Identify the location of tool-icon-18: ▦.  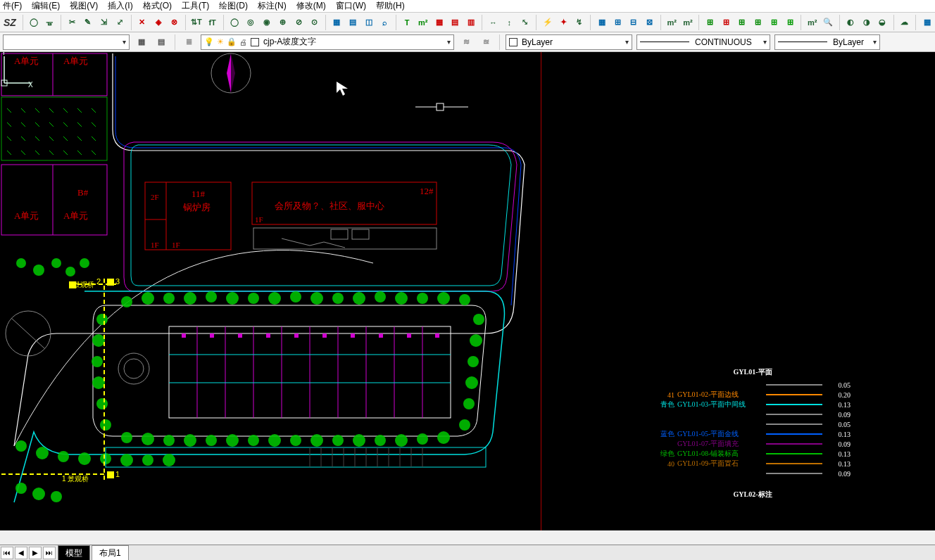
(337, 23).